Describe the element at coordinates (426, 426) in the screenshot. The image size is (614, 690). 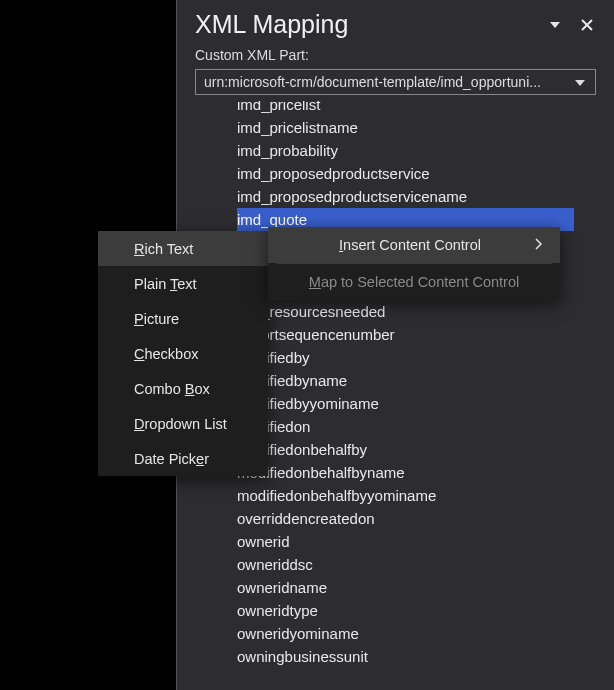
I see `tree-item: modifiedon` at that location.